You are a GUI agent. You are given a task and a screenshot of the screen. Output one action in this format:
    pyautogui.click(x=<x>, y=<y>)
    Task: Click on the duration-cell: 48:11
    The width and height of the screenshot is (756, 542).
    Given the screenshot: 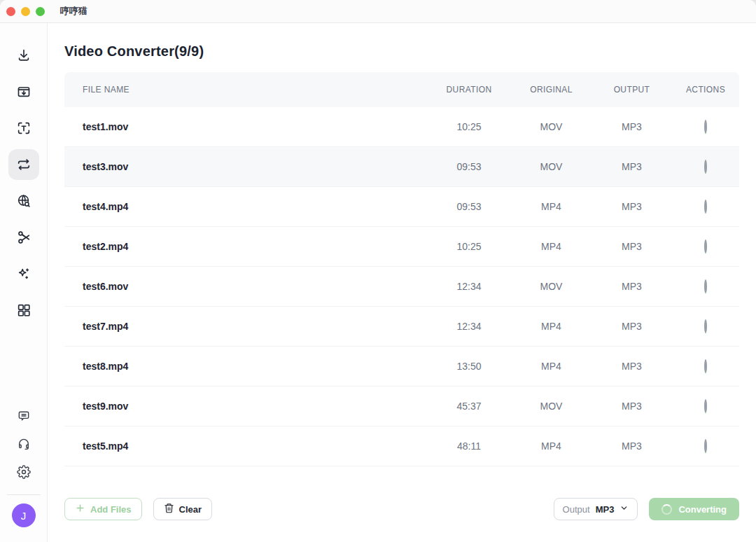 What is the action you would take?
    pyautogui.click(x=469, y=446)
    